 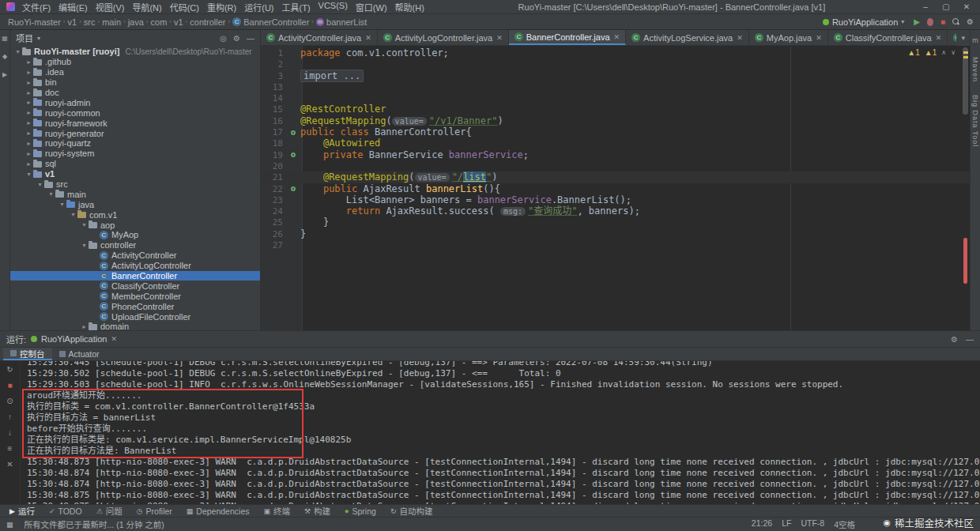 I want to click on tree-item: ▾controller, so click(x=135, y=245).